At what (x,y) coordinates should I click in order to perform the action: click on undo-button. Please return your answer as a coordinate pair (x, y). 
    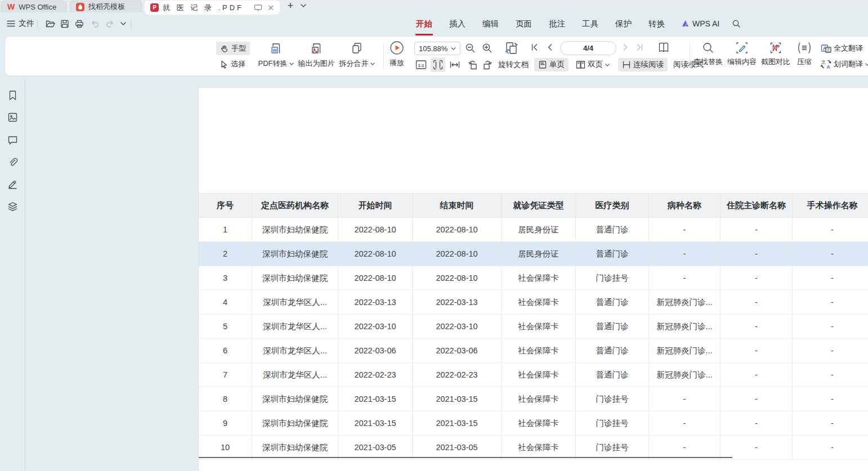
    Looking at the image, I should click on (95, 24).